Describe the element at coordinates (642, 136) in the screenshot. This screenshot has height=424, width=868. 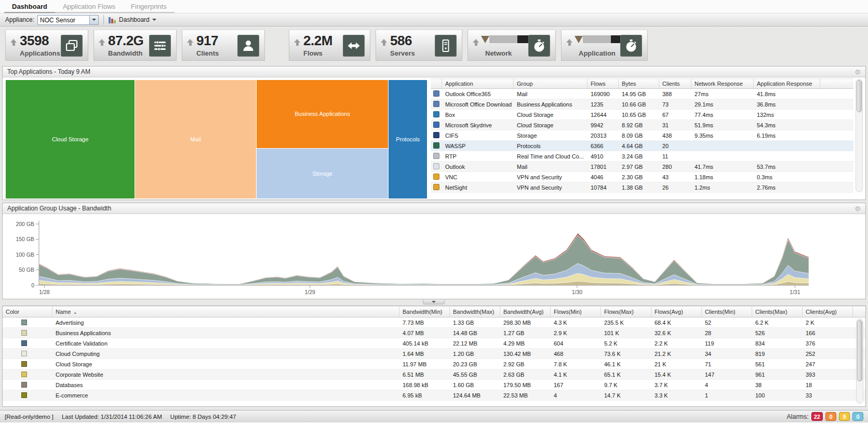
I see `top-applications-table: ApplicationGroupFlowsBytesClientsNetwork…` at that location.